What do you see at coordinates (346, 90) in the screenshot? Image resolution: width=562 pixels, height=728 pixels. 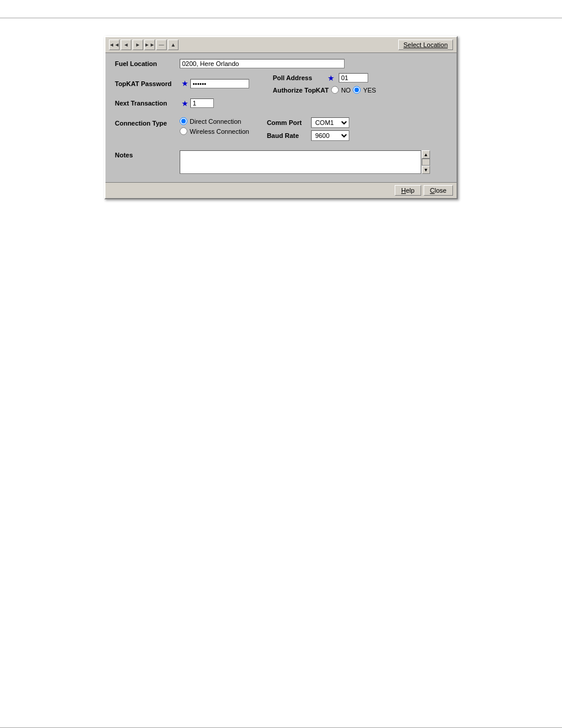 I see `authorize-no-label: NO` at bounding box center [346, 90].